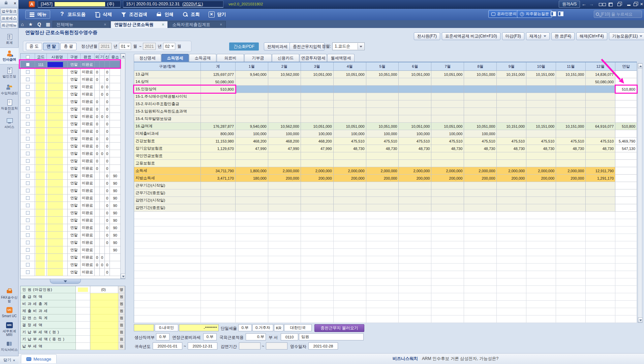  What do you see at coordinates (601, 82) in the screenshot?
I see `detail-cell: 50,080,000` at bounding box center [601, 82].